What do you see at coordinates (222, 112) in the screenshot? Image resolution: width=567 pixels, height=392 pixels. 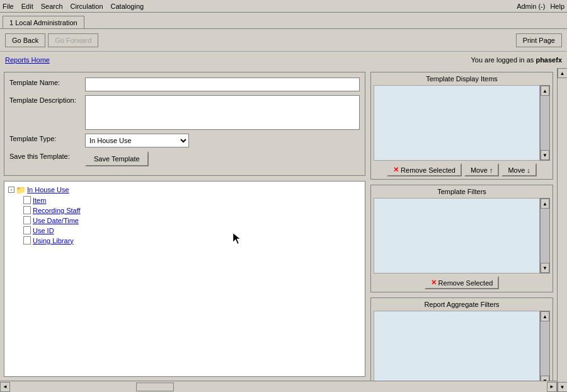 I see `template-description-input` at bounding box center [222, 112].